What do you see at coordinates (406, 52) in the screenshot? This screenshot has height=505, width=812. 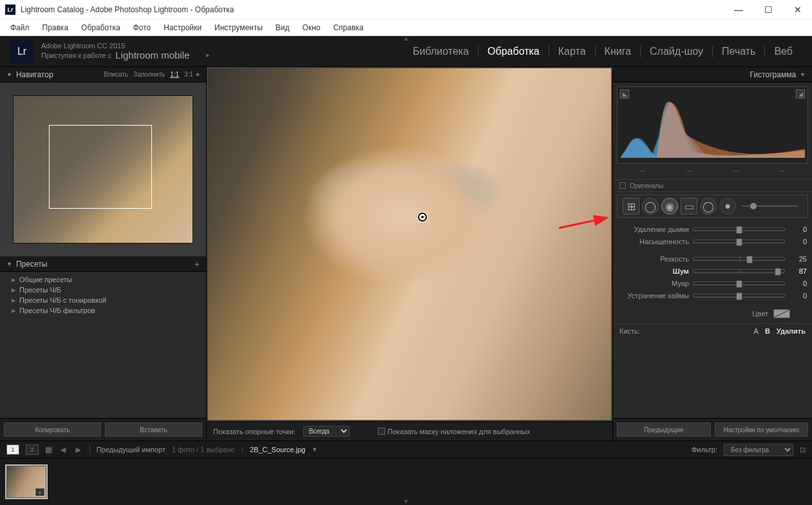 I see `app-header: ▲ Lr Adobe Lightroom CC 2015 Приступая к…` at bounding box center [406, 52].